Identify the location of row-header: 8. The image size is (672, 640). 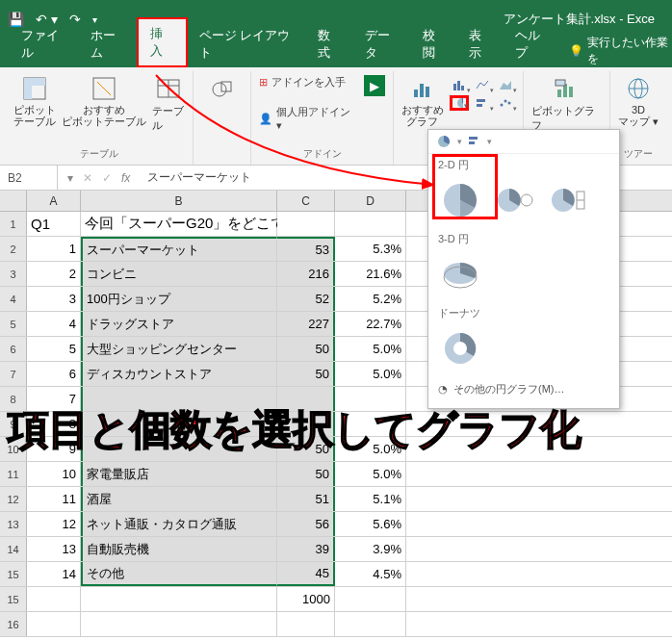
(13, 398).